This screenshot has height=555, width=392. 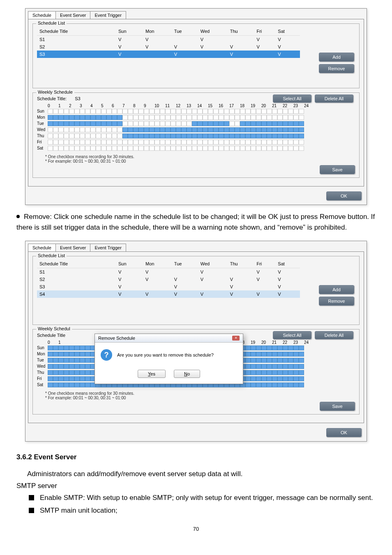 What do you see at coordinates (18, 216) in the screenshot?
I see `bullet-icon` at bounding box center [18, 216].